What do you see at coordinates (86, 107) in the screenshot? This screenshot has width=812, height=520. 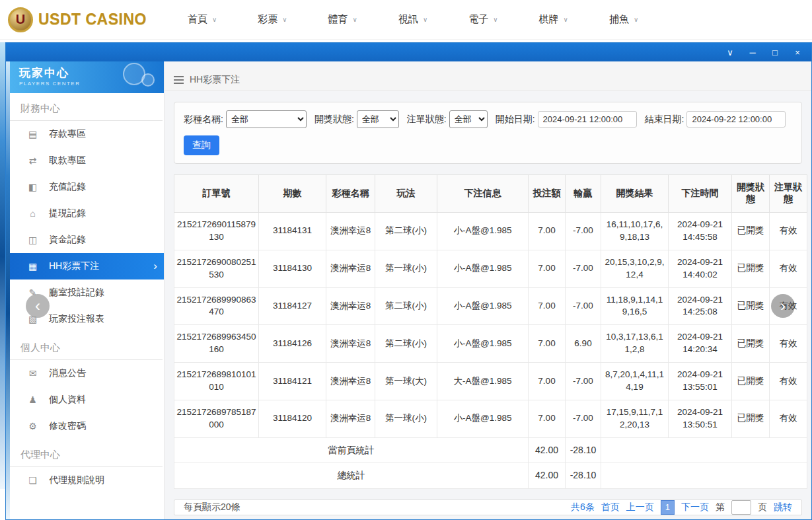 I see `sidebar-section-header: 財務中心` at bounding box center [86, 107].